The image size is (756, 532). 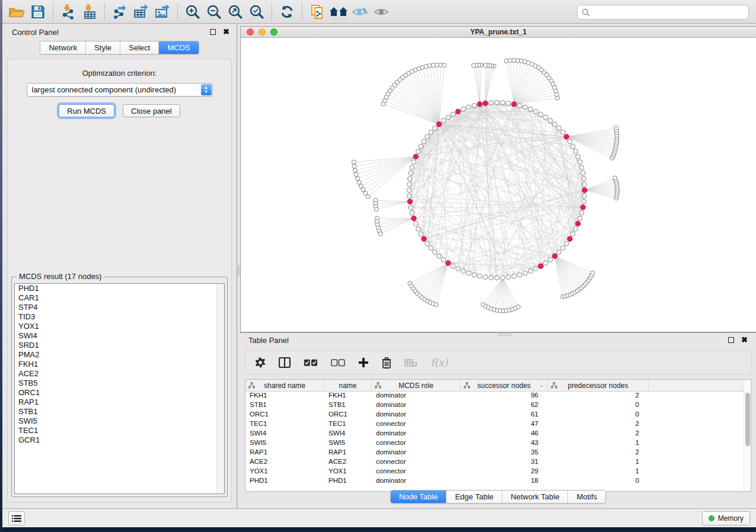 I want to click on tab-network-table: Network Table, so click(x=535, y=496).